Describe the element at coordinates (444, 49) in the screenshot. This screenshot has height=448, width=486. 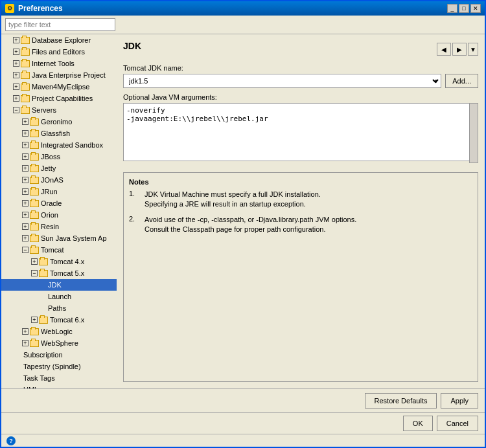
I see `back-button: ◀` at that location.